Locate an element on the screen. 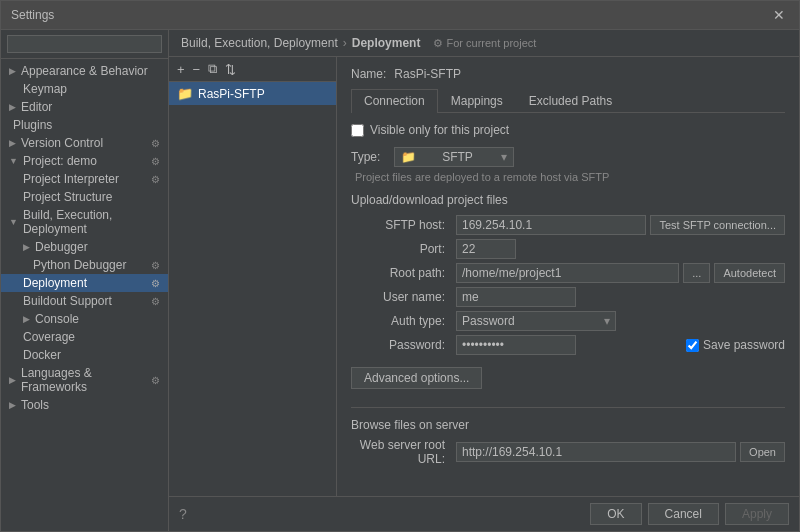 The height and width of the screenshot is (532, 800). chevron-down-icon: ▾ is located at coordinates (607, 321).